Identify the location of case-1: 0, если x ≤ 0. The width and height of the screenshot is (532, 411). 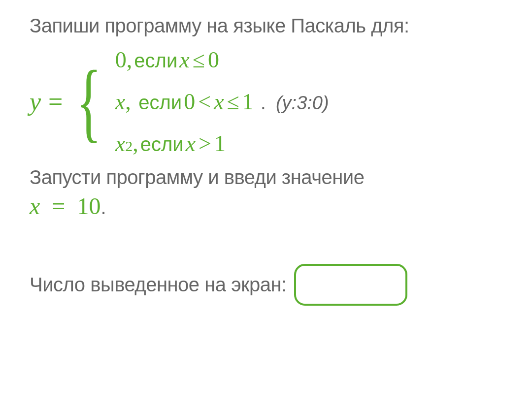
(222, 60).